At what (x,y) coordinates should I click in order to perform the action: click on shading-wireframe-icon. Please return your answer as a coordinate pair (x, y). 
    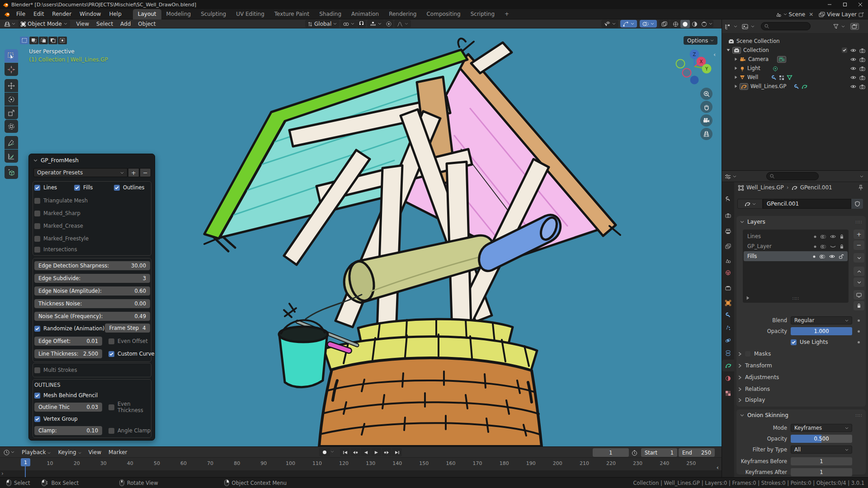
    Looking at the image, I should click on (675, 24).